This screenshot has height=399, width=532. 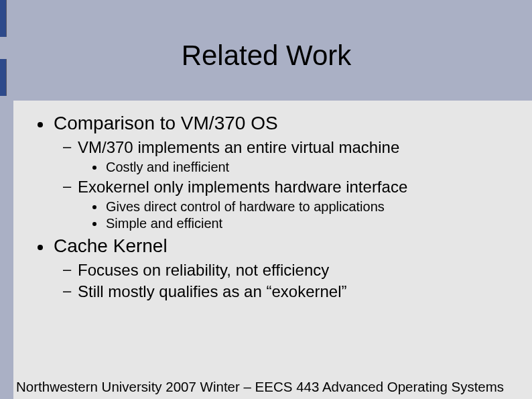 I want to click on outline-l3-item: Simple and efficient, so click(x=295, y=224).